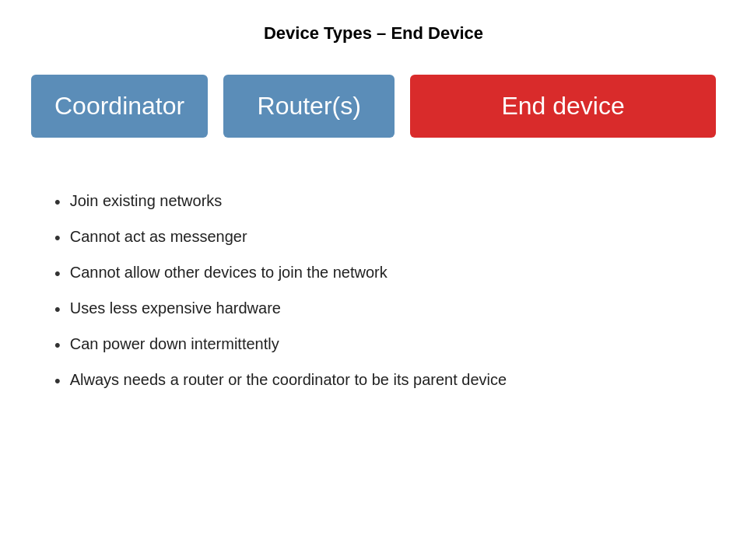 Image resolution: width=747 pixels, height=560 pixels. I want to click on page-title: Device Types – End Device, so click(374, 33).